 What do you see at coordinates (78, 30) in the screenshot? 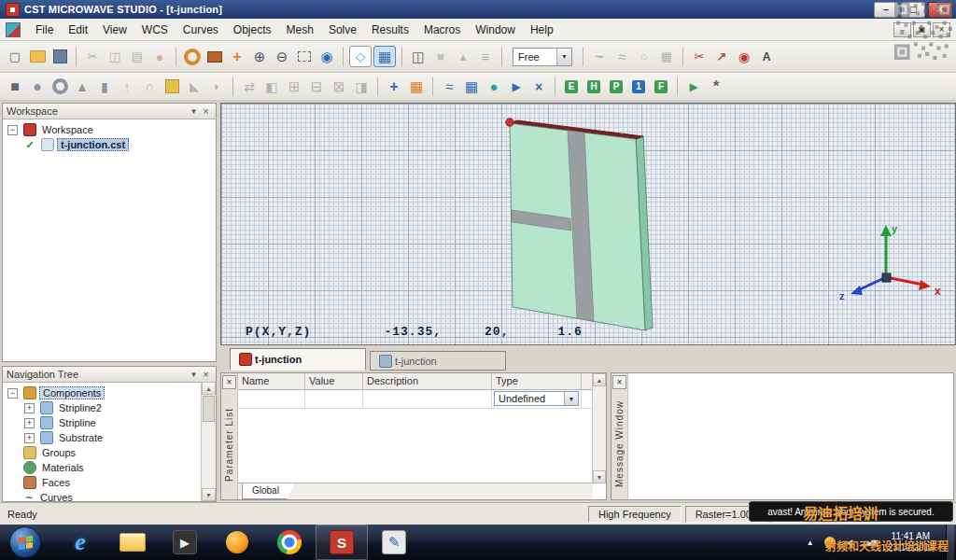
I see `menu-edit: Edit` at bounding box center [78, 30].